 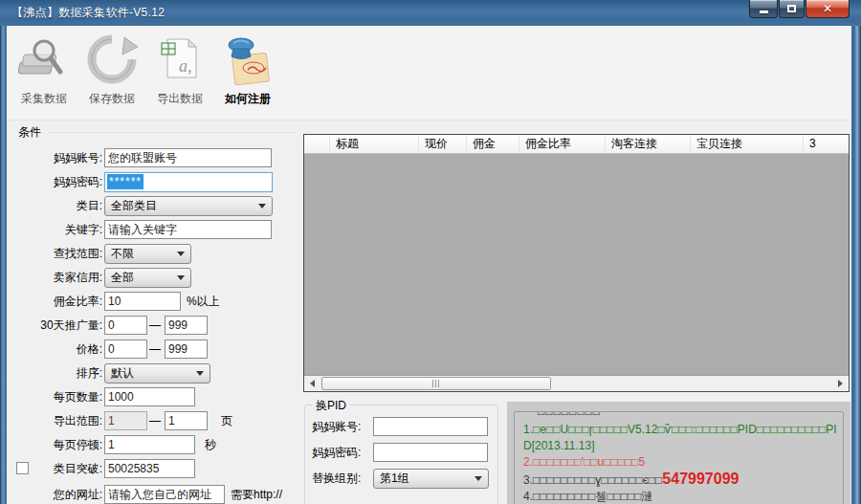 What do you see at coordinates (188, 182) in the screenshot?
I see `mama-password-input: ******` at bounding box center [188, 182].